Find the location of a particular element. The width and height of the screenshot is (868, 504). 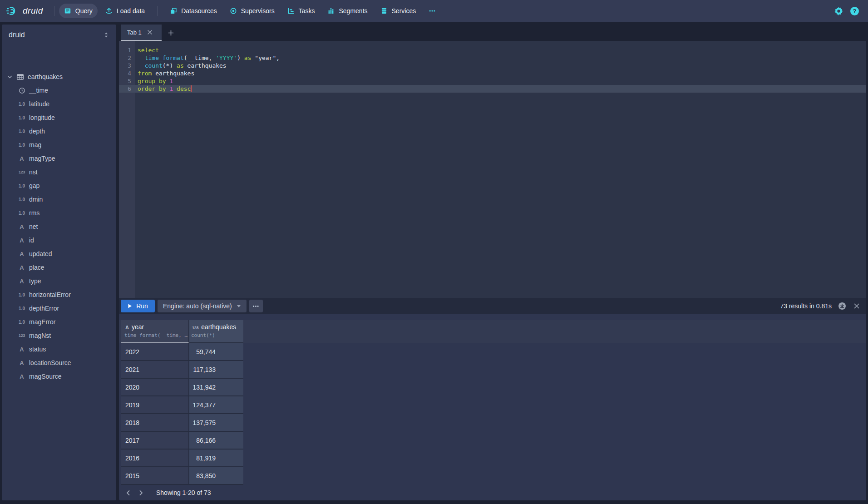

cell-year: 2017 is located at coordinates (155, 440).